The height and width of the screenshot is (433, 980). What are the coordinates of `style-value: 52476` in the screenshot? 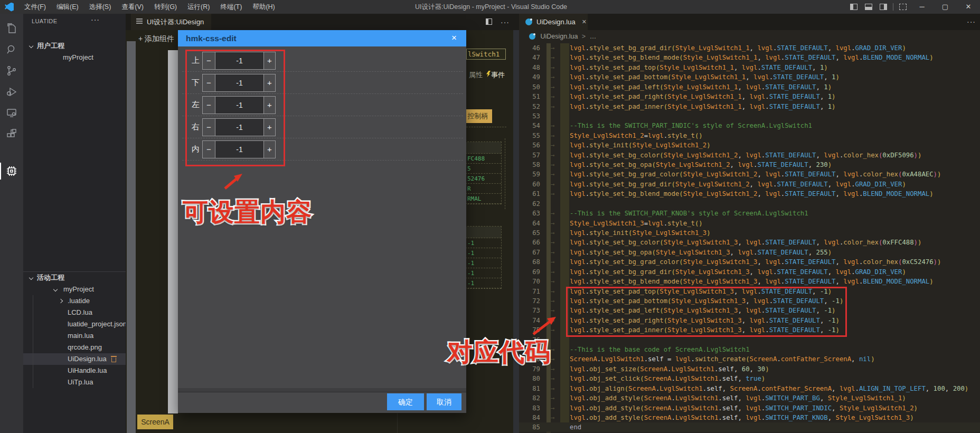 It's located at (483, 178).